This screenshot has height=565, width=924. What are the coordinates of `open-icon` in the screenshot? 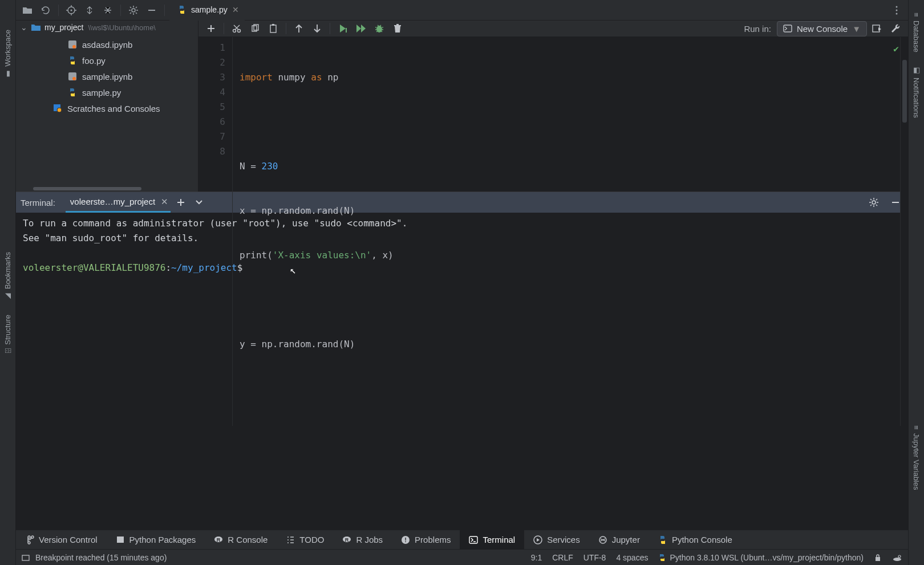 It's located at (27, 10).